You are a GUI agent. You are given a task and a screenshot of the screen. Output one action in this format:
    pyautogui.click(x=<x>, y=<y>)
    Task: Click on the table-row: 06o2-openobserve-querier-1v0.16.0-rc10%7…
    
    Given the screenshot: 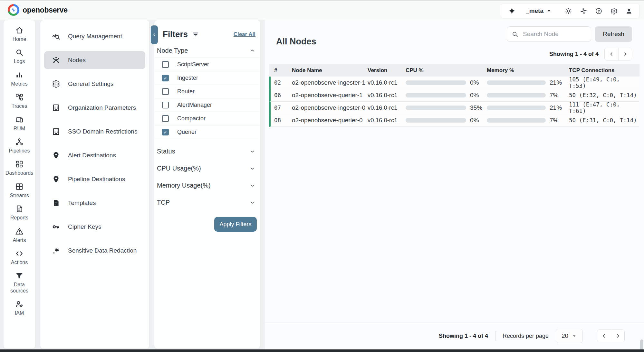 What is the action you would take?
    pyautogui.click(x=454, y=95)
    